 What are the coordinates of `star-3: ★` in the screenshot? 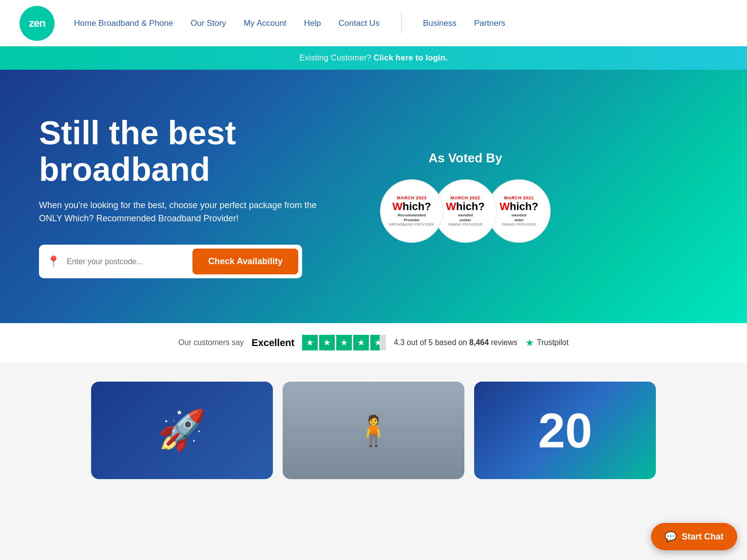 It's located at (344, 343).